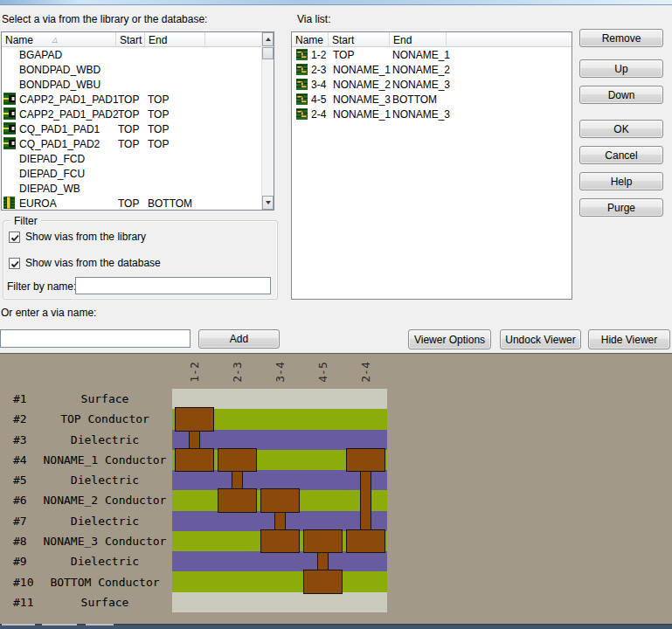 The image size is (672, 629). I want to click on row-start: NONAME_3, so click(362, 100).